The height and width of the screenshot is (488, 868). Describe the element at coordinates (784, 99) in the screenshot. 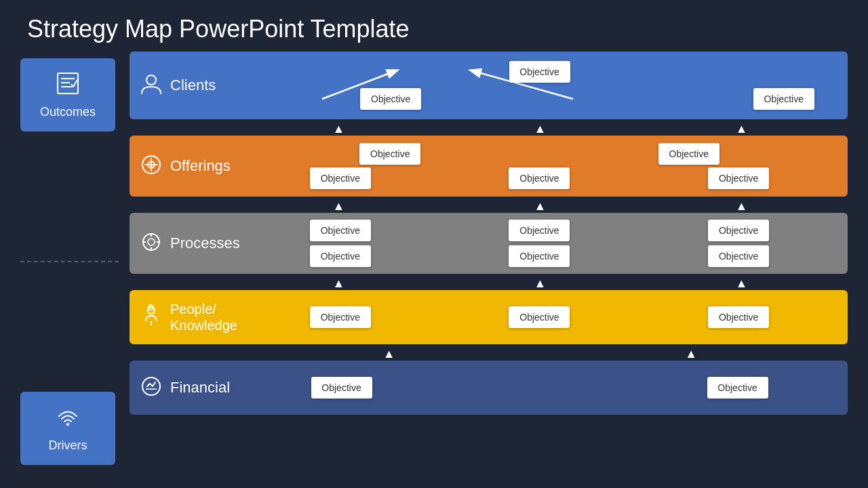

I see `clients-obj-right: Objective` at that location.